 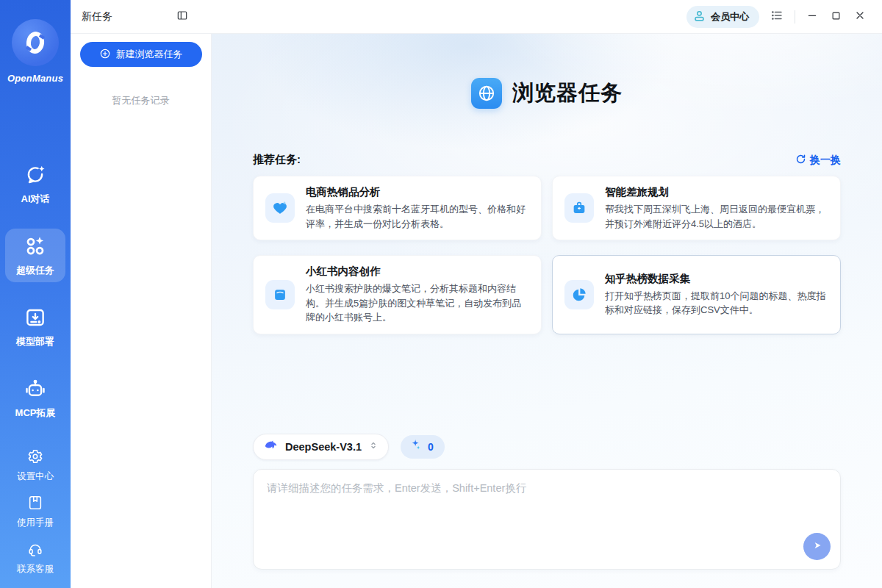 What do you see at coordinates (271, 447) in the screenshot?
I see `deepseek-whale-icon` at bounding box center [271, 447].